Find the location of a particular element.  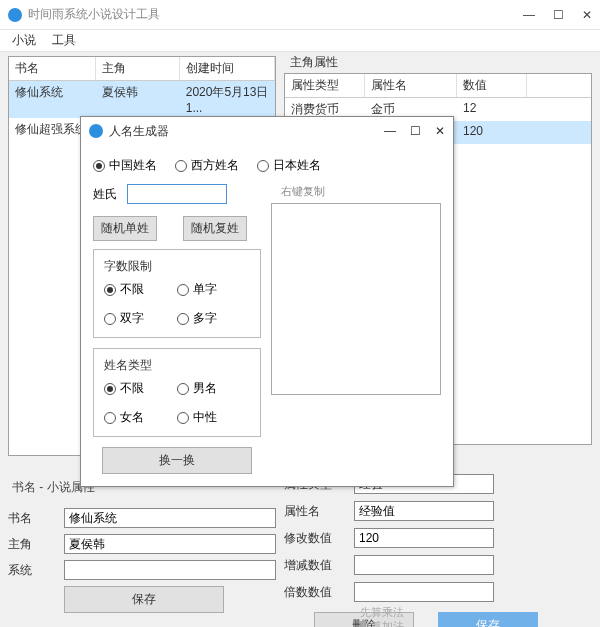

app-icon is located at coordinates (15, 15).